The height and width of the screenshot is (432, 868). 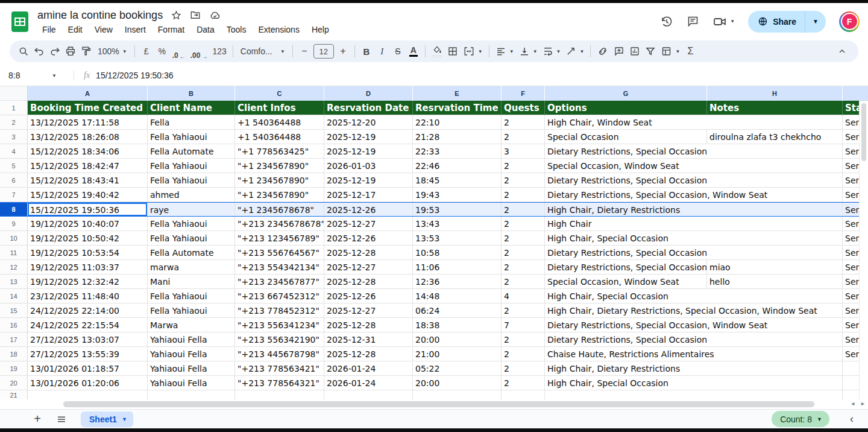 I want to click on cell: 15/12/2025 18:43:41, so click(x=88, y=180).